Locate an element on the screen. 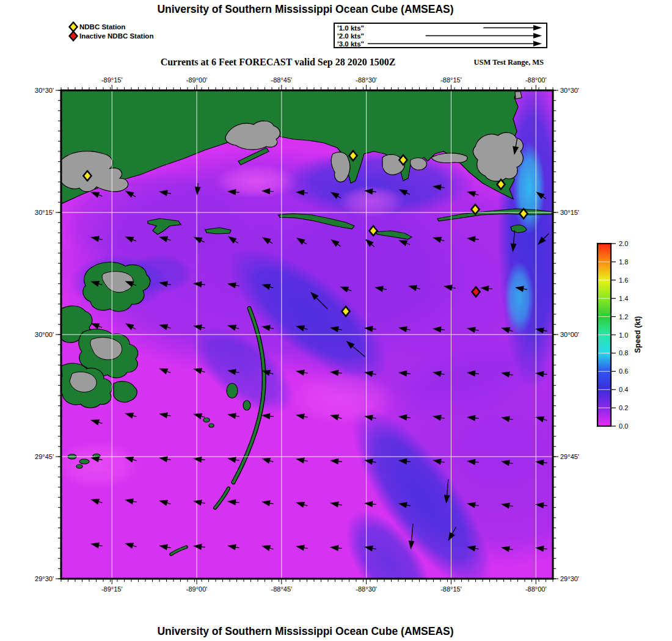 The width and height of the screenshot is (672, 641). colorbar-tick-label: 0.4 is located at coordinates (623, 389).